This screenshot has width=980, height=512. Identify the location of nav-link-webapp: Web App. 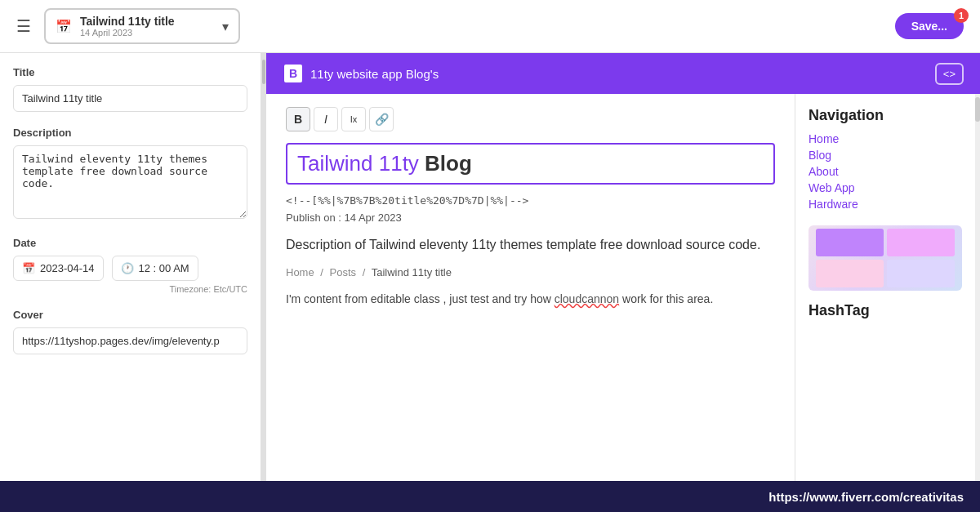
(885, 188).